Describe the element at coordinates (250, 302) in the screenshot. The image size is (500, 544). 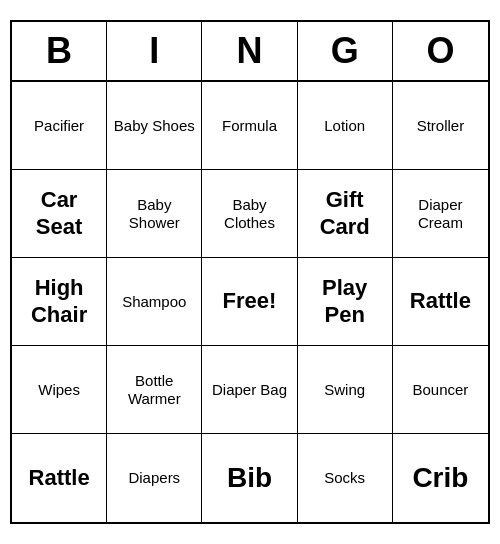
I see `bingo-cell-12: Free!` at that location.